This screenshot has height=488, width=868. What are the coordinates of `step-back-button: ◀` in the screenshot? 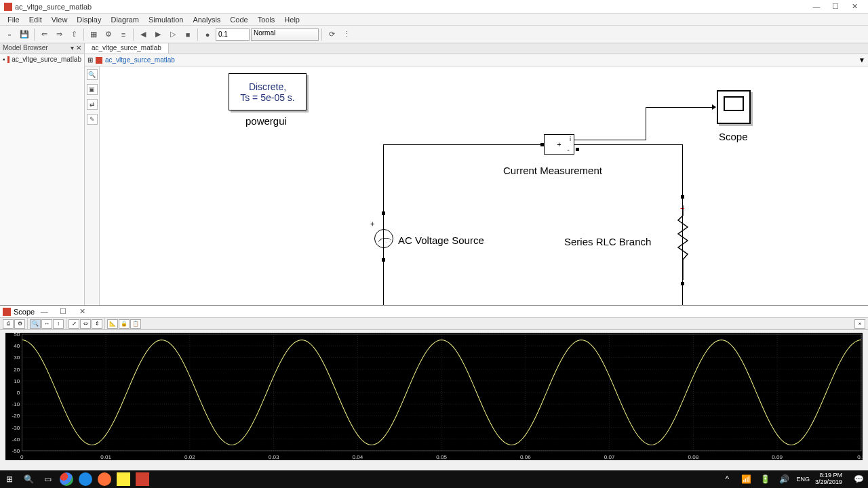 It's located at (143, 35).